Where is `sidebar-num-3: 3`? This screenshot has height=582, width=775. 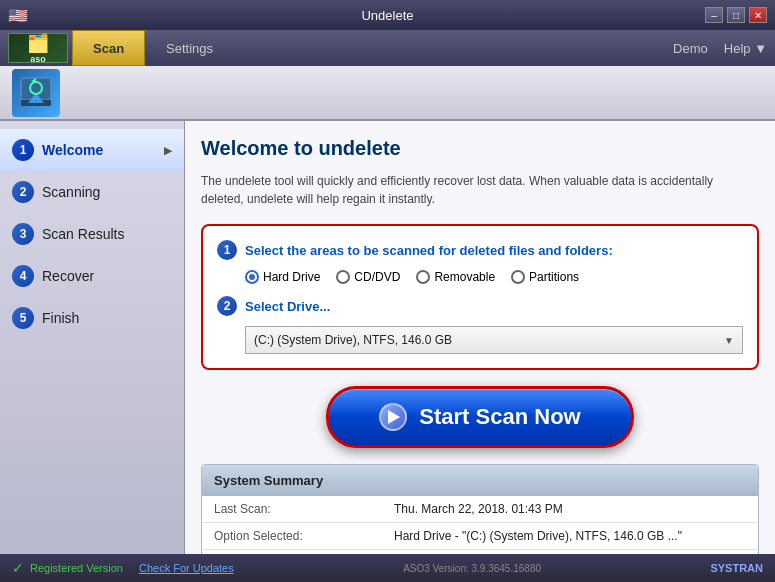 sidebar-num-3: 3 is located at coordinates (23, 234).